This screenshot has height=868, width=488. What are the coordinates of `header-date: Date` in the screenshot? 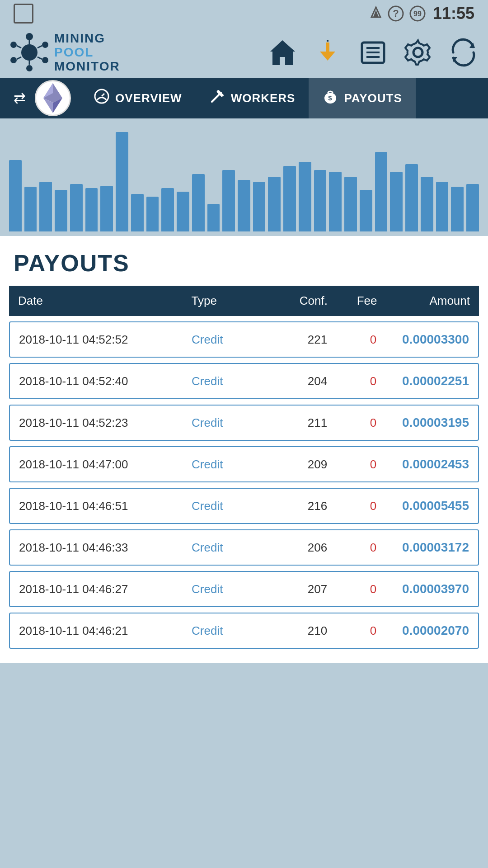 It's located at (105, 301).